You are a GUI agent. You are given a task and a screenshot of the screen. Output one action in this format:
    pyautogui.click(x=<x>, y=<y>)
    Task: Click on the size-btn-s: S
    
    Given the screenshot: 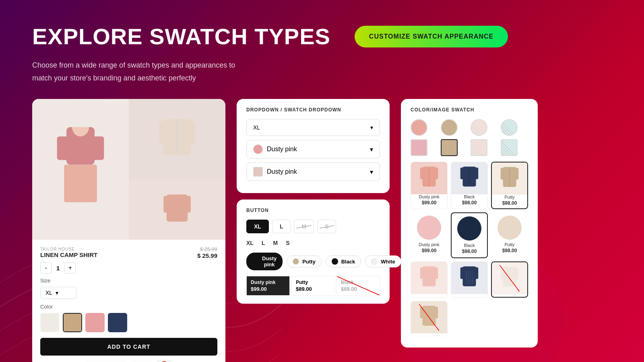 What is the action you would take?
    pyautogui.click(x=327, y=226)
    